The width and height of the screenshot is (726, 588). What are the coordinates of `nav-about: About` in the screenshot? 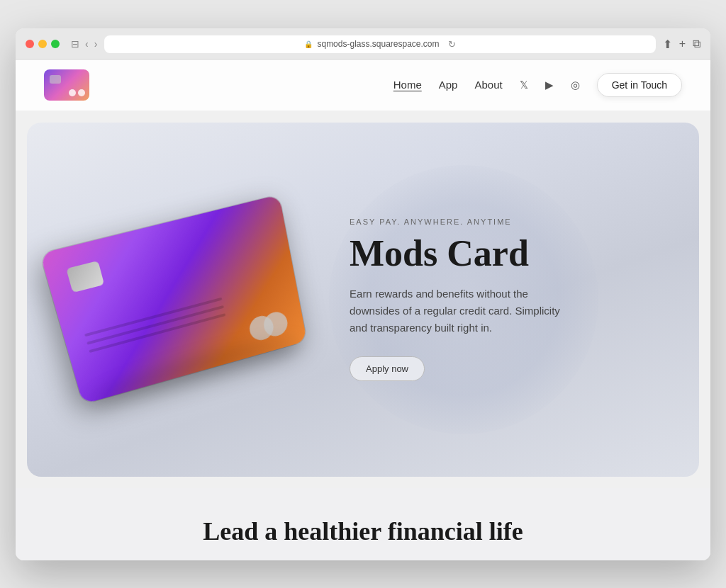 It's located at (488, 85).